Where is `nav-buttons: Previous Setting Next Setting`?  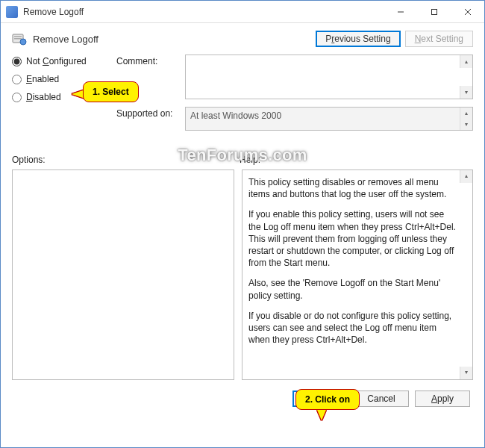 nav-buttons: Previous Setting Next Setting is located at coordinates (394, 39).